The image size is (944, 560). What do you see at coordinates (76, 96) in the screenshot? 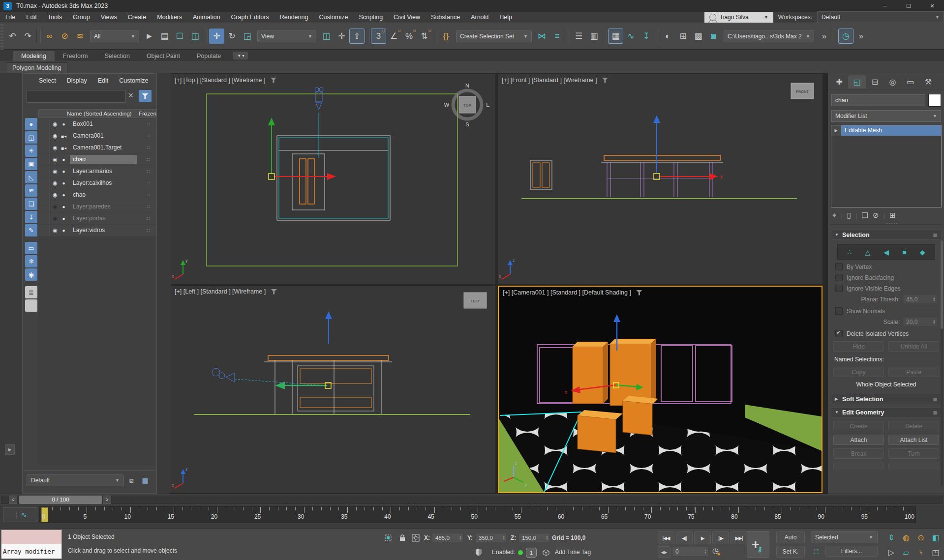
I see `explorer-search-input` at bounding box center [76, 96].